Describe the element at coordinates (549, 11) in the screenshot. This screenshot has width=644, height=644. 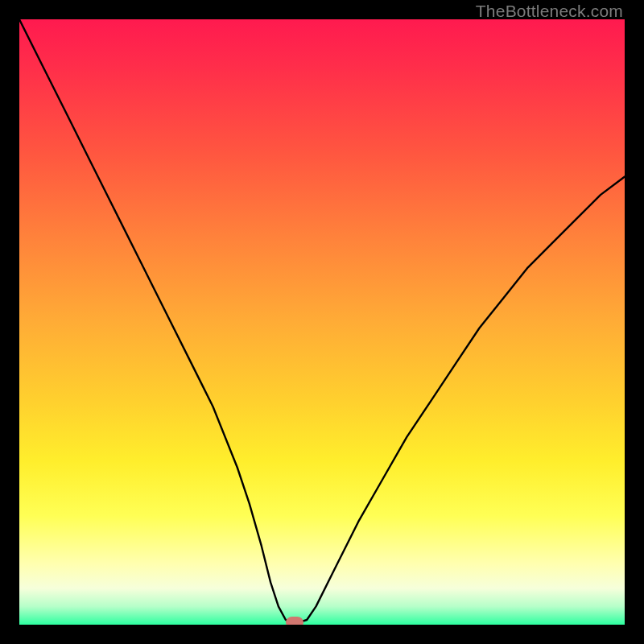
I see `watermark-text: TheBottleneck.com` at that location.